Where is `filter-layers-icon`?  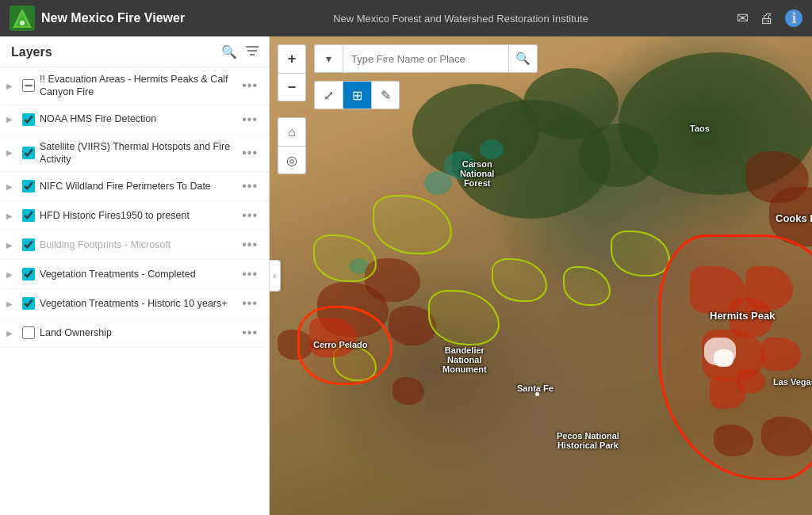
filter-layers-icon is located at coordinates (252, 52).